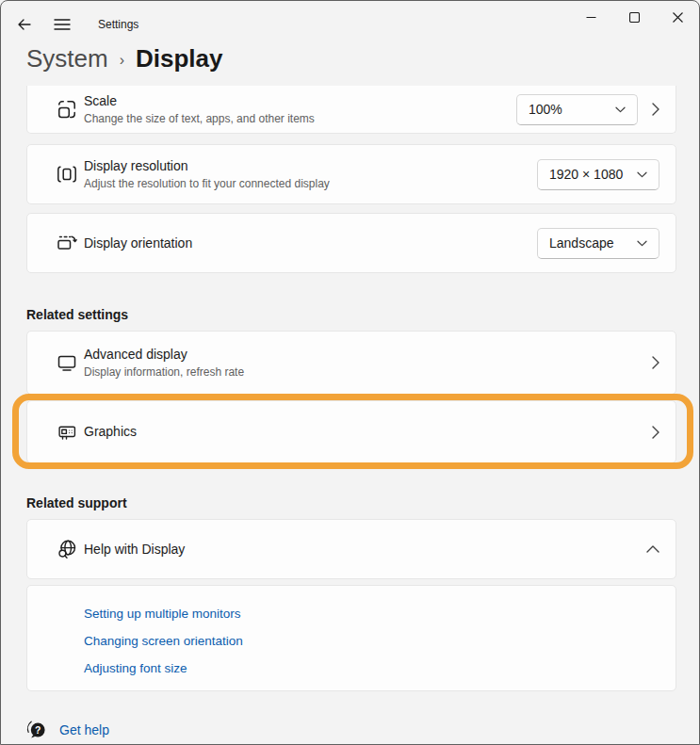 Image resolution: width=700 pixels, height=745 pixels. I want to click on display-resolution-dropdown-value: 1920 × 1080, so click(586, 174).